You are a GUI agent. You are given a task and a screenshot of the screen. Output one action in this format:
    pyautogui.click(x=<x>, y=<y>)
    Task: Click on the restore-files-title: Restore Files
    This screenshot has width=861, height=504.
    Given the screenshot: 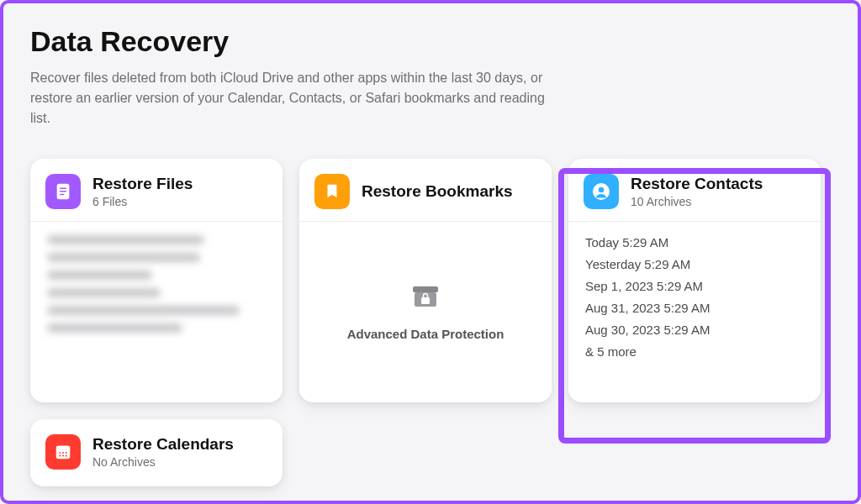 What is the action you would take?
    pyautogui.click(x=143, y=185)
    